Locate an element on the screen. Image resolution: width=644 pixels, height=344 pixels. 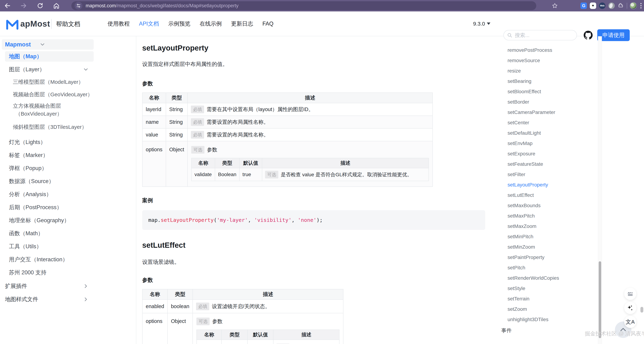
back-arrow-icon is located at coordinates (8, 6).